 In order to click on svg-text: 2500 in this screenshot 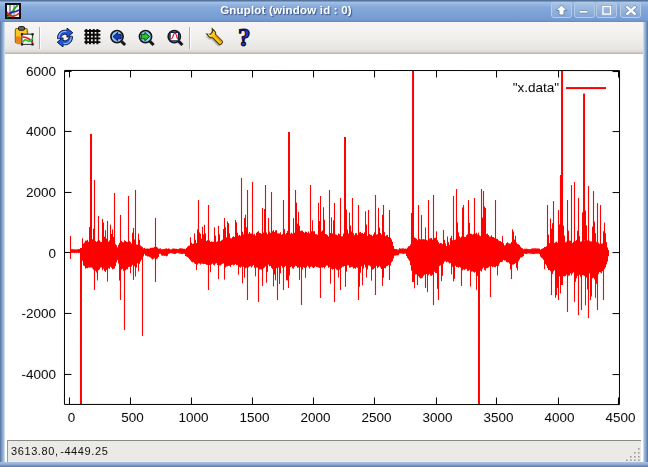, I will do `click(376, 418)`.